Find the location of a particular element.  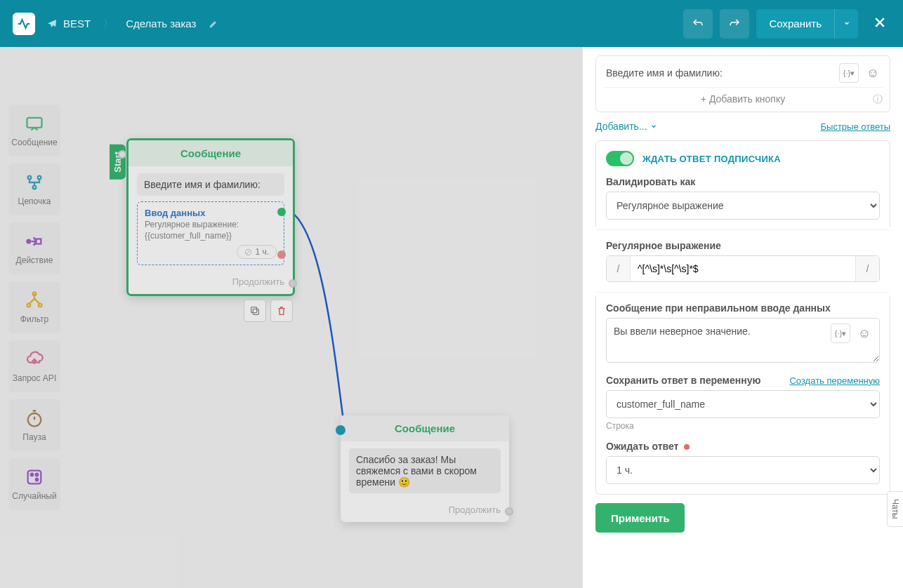

breadcrumb-bot: BEST is located at coordinates (69, 24).